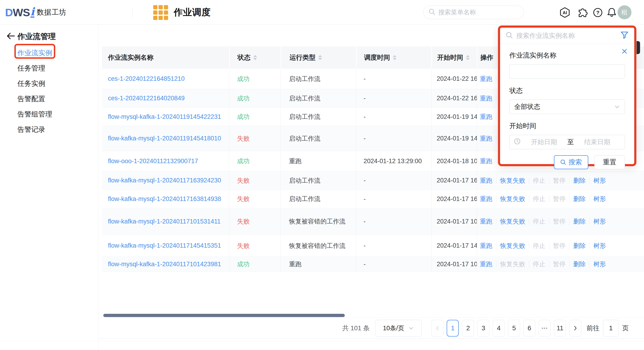 The image size is (644, 350). What do you see at coordinates (499, 328) in the screenshot?
I see `page-button-4: 4` at bounding box center [499, 328].